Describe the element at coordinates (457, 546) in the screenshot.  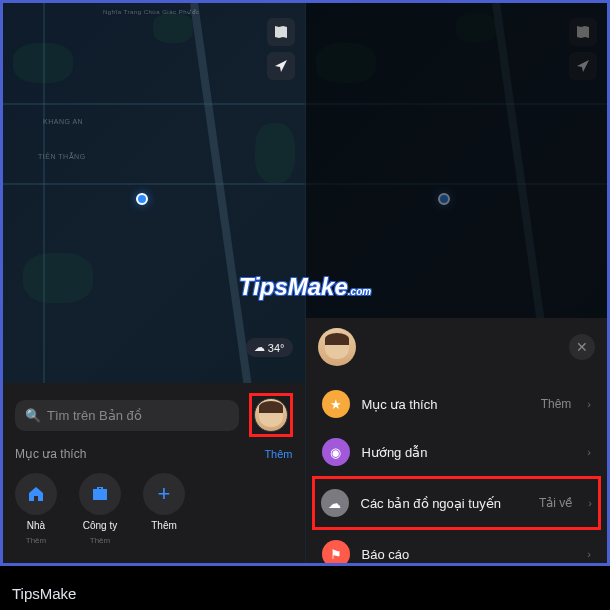
I see `menu-report: ⚑ Báo cáo ›` at that location.